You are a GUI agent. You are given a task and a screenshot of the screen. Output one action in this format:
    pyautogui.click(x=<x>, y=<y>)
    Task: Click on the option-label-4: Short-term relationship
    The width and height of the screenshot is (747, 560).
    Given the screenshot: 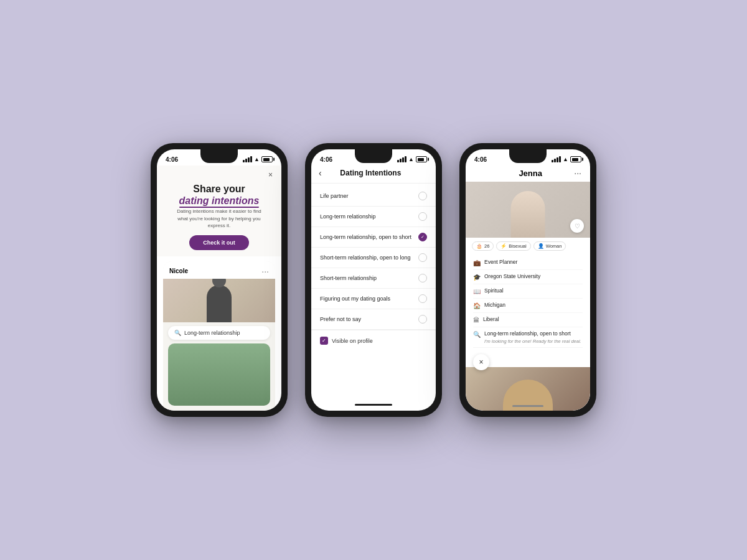 What is the action you would take?
    pyautogui.click(x=349, y=278)
    